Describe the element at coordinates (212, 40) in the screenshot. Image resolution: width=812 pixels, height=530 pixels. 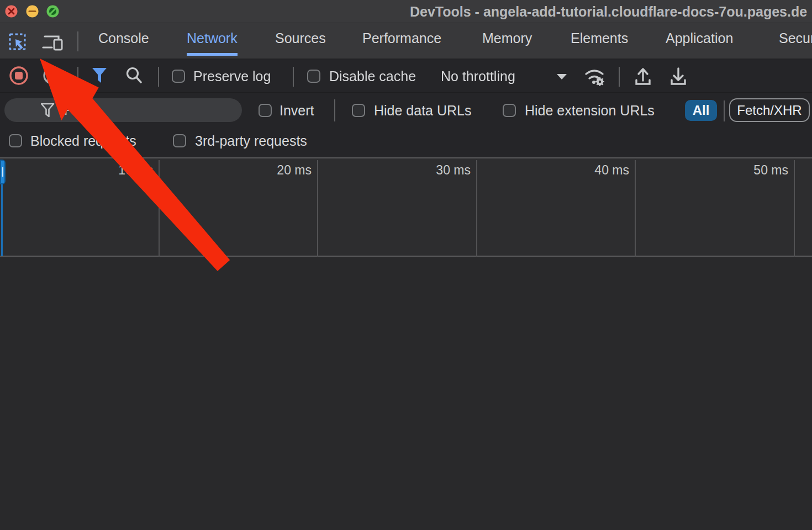
I see `tab-network: Network` at that location.